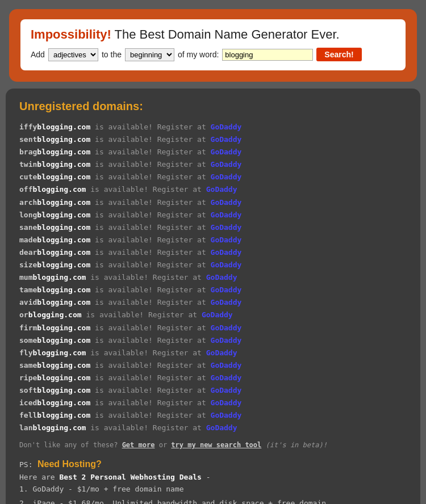 The width and height of the screenshot is (426, 504). I want to click on hosting-intro-pre: Here are, so click(37, 477).